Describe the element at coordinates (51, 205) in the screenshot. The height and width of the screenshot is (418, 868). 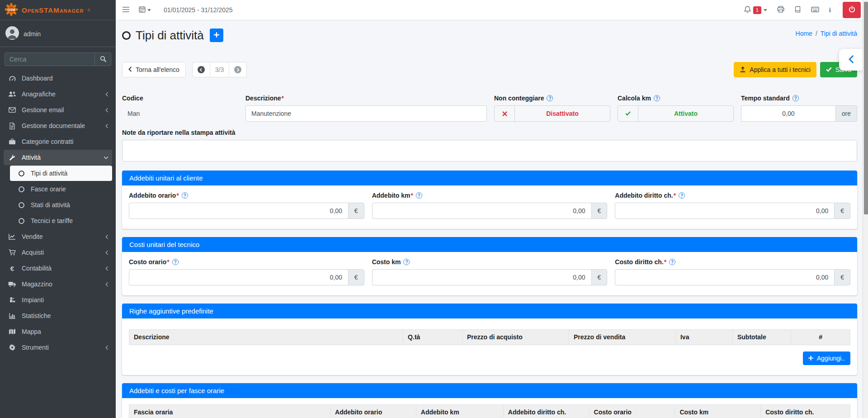
I see `sidebar-item-label: Stati di attività` at that location.